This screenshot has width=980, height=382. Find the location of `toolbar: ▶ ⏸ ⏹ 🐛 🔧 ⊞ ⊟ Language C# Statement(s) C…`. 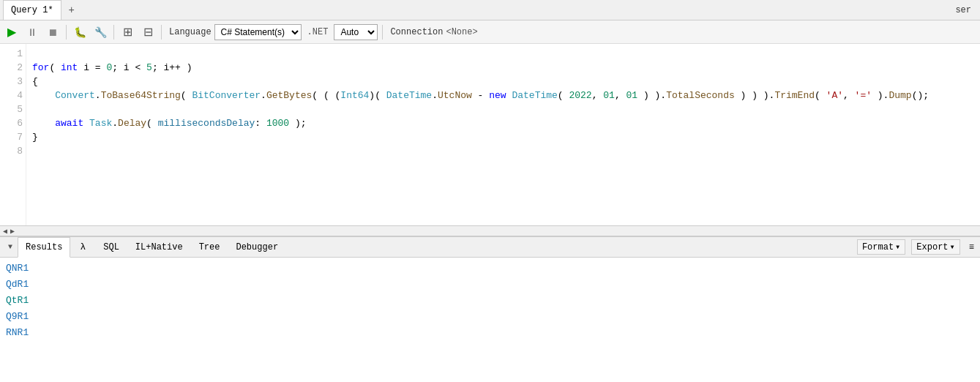

toolbar: ▶ ⏸ ⏹ 🐛 🔧 ⊞ ⊟ Language C# Statement(s) C… is located at coordinates (490, 32).